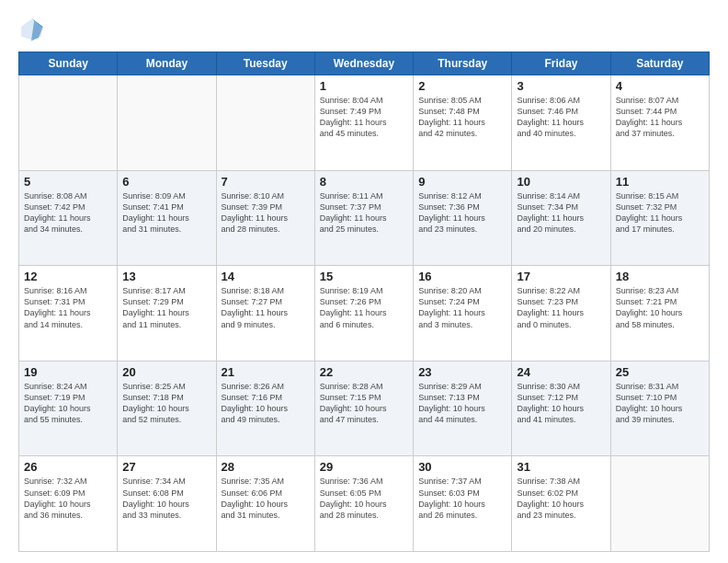 Image resolution: width=728 pixels, height=563 pixels. What do you see at coordinates (68, 504) in the screenshot?
I see `calendar-cell: 26Sunrise: 7:32 AM Sunset: 6:09 PM Dayli…` at bounding box center [68, 504].